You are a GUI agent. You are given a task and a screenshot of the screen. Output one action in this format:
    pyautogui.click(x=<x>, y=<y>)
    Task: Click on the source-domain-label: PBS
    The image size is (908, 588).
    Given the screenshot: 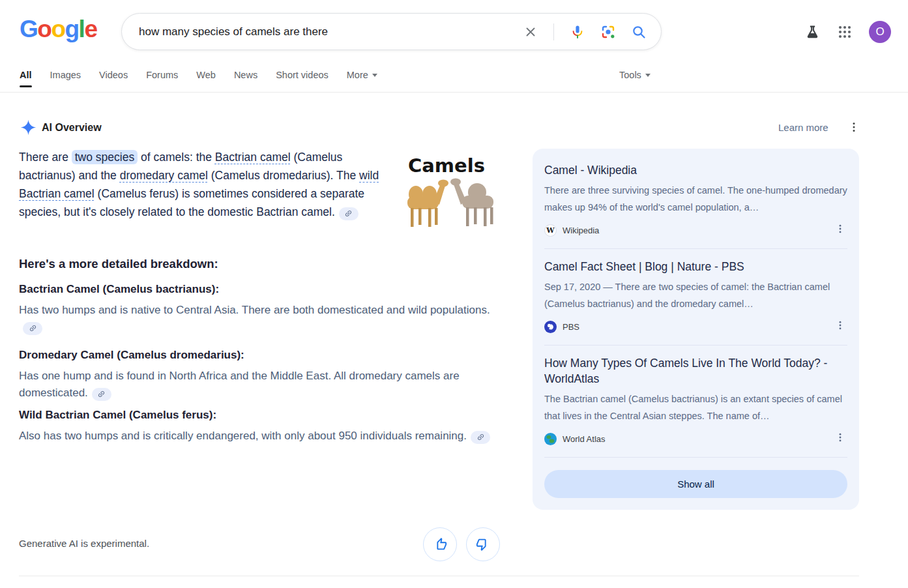 What is the action you would take?
    pyautogui.click(x=697, y=327)
    